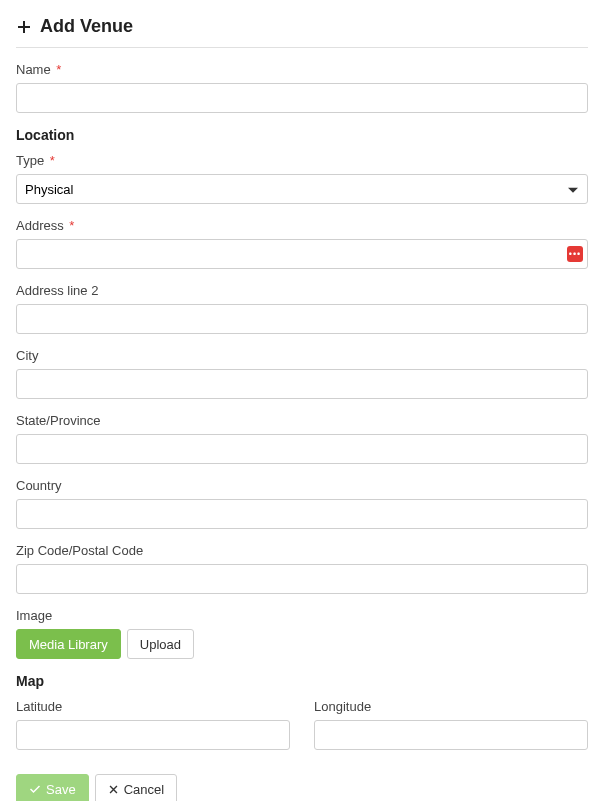 This screenshot has width=604, height=801. What do you see at coordinates (302, 486) in the screenshot?
I see `country-label: Country` at bounding box center [302, 486].